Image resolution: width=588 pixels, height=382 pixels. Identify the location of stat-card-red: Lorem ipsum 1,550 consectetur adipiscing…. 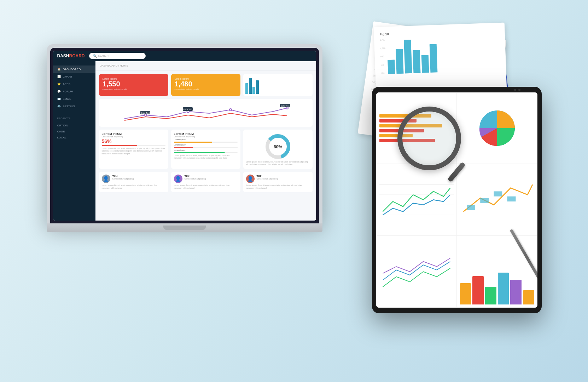
(134, 85).